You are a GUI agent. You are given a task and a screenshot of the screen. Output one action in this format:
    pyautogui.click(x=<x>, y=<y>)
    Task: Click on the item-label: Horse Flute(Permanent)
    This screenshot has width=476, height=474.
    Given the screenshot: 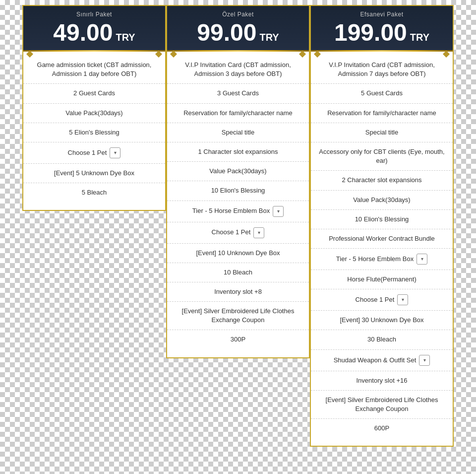 What is the action you would take?
    pyautogui.click(x=382, y=279)
    